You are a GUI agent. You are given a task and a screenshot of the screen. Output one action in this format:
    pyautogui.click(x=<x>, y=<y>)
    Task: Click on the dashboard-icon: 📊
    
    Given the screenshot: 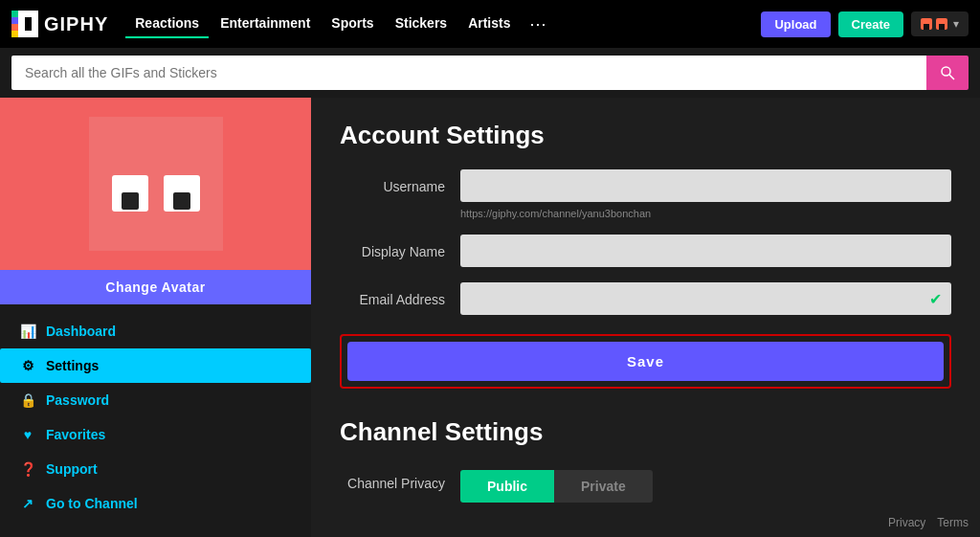 What is the action you would take?
    pyautogui.click(x=28, y=331)
    